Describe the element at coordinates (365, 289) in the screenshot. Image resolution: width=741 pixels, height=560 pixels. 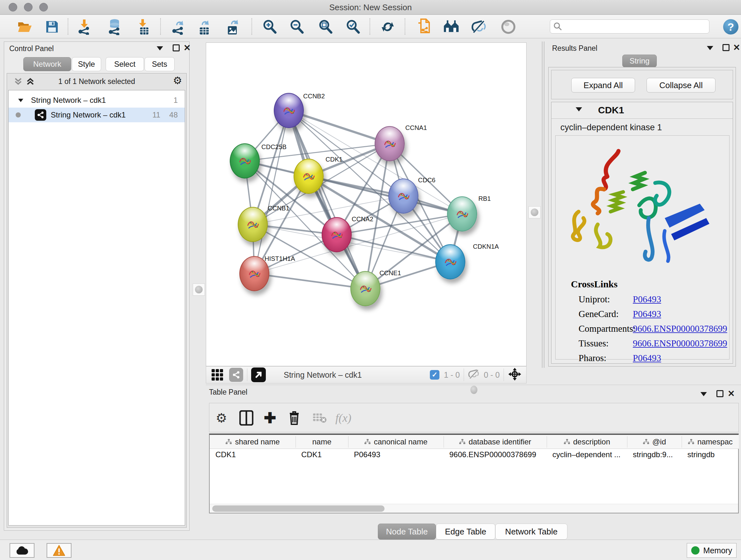
I see `node-ccne1` at that location.